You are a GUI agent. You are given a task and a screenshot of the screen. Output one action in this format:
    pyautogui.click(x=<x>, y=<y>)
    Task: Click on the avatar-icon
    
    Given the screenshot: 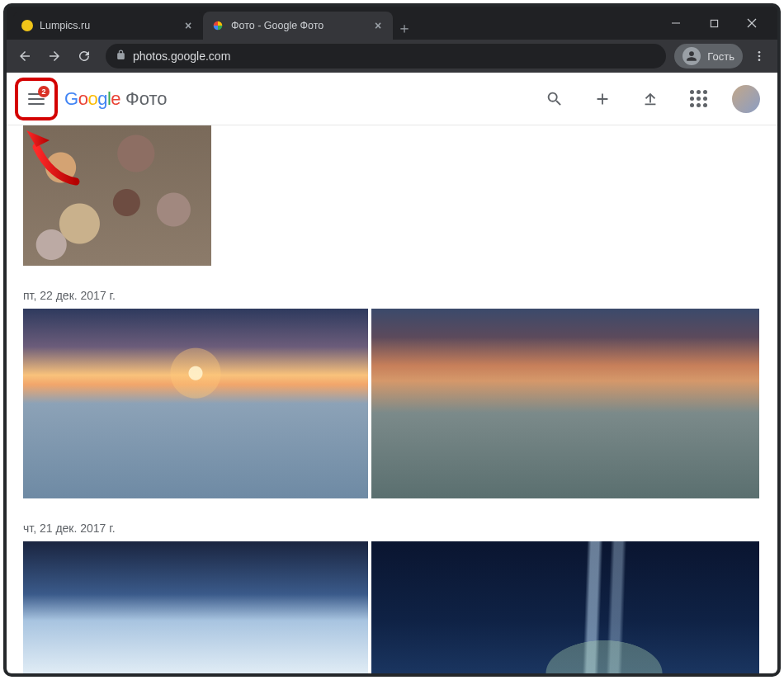 What is the action you would take?
    pyautogui.click(x=746, y=99)
    